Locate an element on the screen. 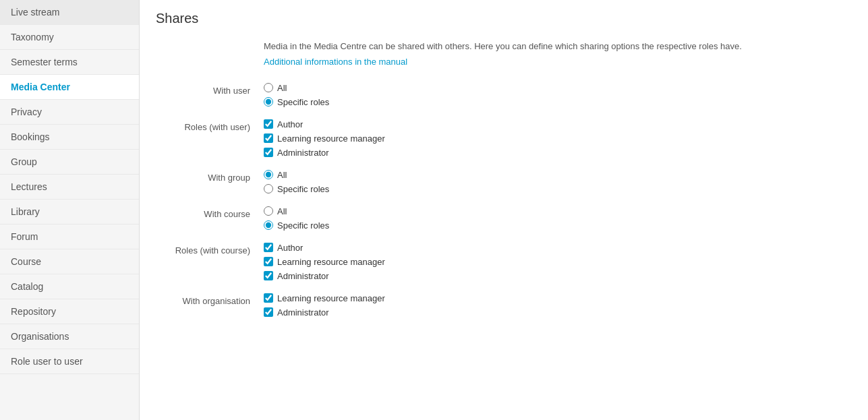  with-user-row: With user AllSpecific roles is located at coordinates (504, 95).